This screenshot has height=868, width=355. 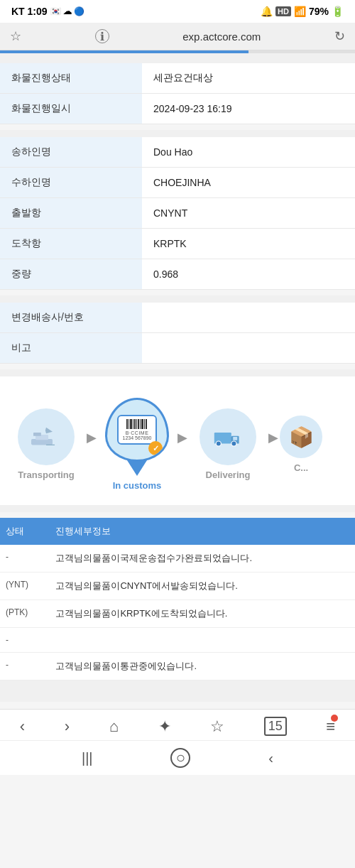 What do you see at coordinates (178, 587) in the screenshot?
I see `log-row-2: (YNT) 고객님의물품이CNYNT에서발송되었습니다.` at bounding box center [178, 587].